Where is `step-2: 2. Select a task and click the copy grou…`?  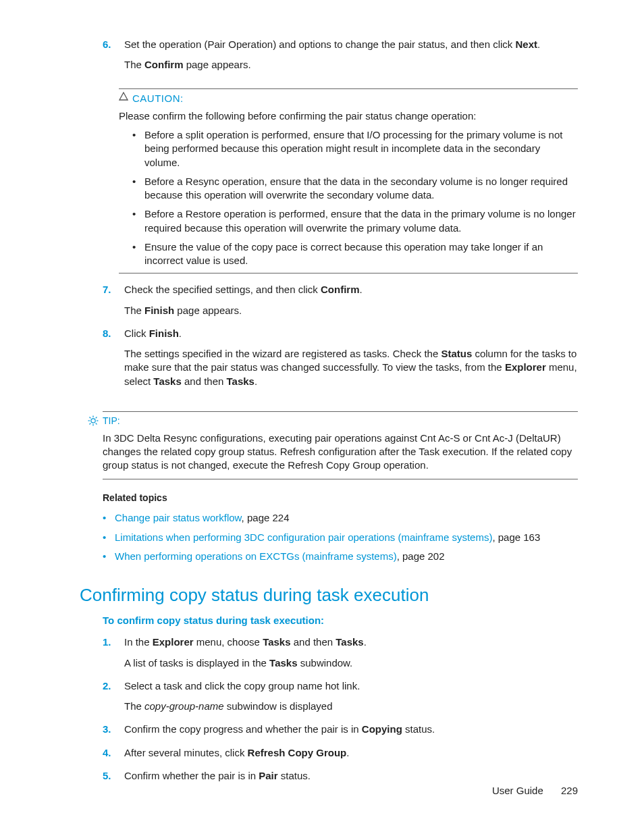 step-2: 2. Select a task and click the copy grou… is located at coordinates (340, 700).